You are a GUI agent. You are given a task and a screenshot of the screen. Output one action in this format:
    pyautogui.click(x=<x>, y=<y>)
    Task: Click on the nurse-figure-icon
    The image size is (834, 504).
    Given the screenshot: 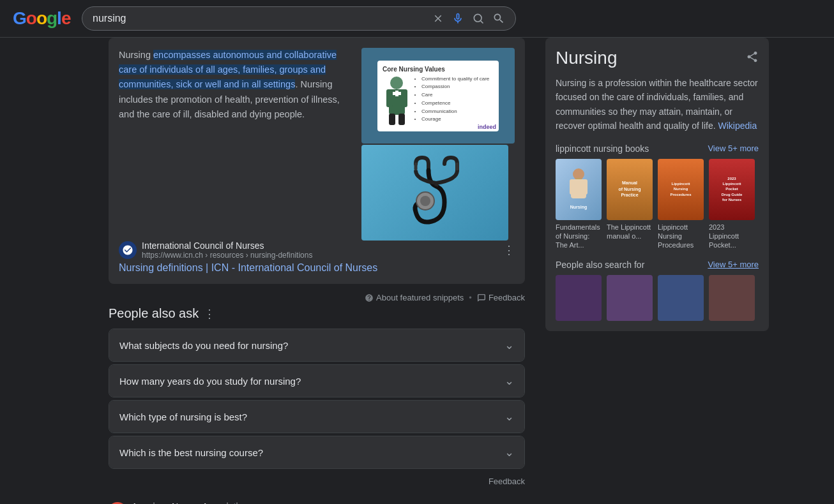 What is the action you would take?
    pyautogui.click(x=397, y=101)
    